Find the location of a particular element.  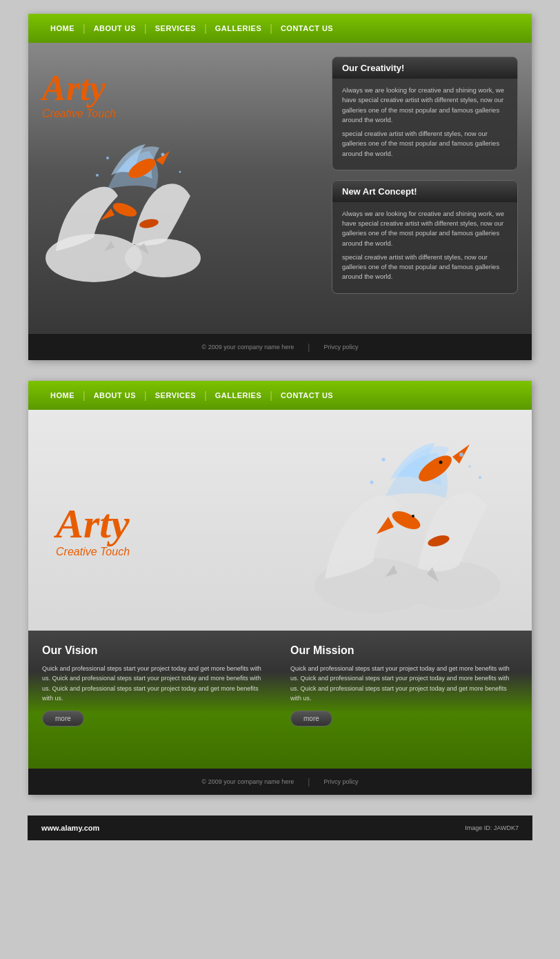

mockup2-footer: © 2009 your company name here | Privcy p… is located at coordinates (280, 782).